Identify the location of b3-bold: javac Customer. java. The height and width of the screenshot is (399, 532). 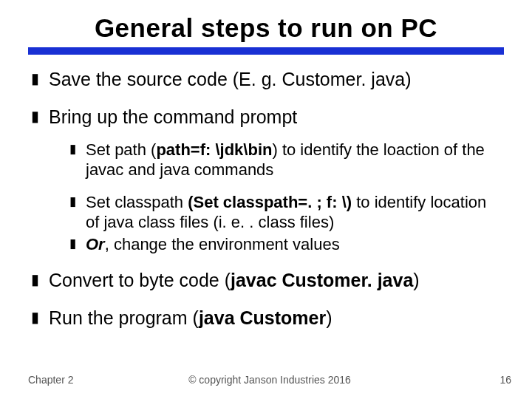
(322, 280).